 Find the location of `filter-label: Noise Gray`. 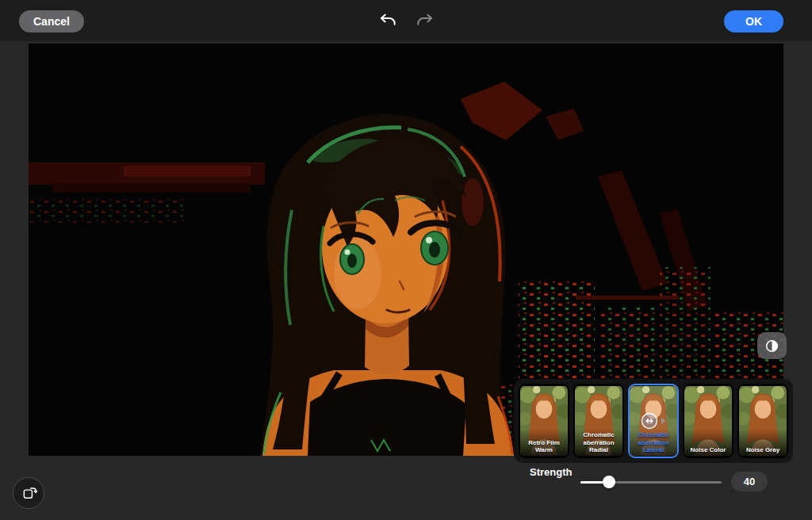

filter-label: Noise Gray is located at coordinates (763, 450).